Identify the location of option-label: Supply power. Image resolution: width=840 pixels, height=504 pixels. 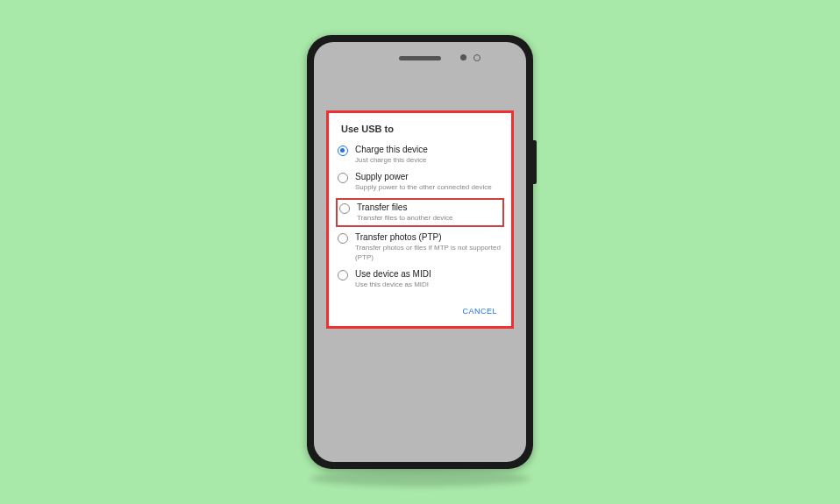
(429, 177).